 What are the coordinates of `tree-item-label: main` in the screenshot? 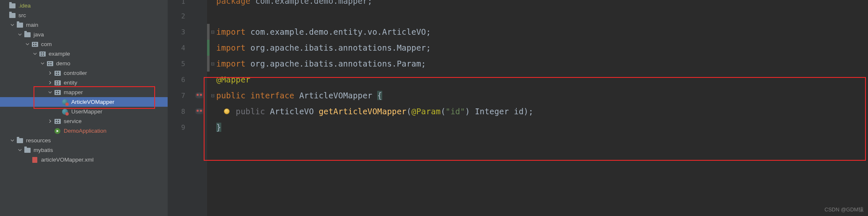 It's located at (32, 25).